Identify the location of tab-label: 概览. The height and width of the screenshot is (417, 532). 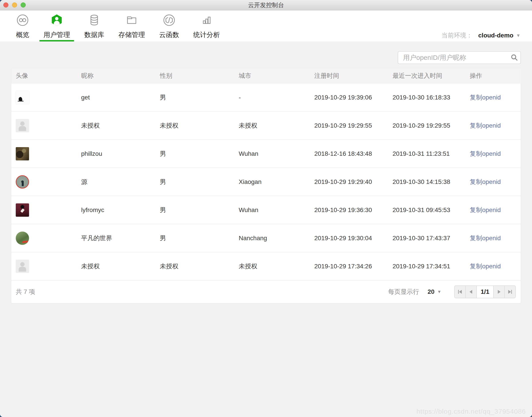
(22, 35).